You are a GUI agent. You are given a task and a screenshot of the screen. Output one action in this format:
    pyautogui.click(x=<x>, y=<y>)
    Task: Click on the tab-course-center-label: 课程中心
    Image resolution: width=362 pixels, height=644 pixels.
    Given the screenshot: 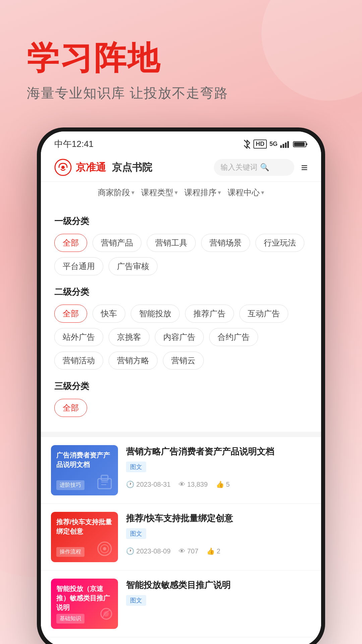 What is the action you would take?
    pyautogui.click(x=244, y=193)
    